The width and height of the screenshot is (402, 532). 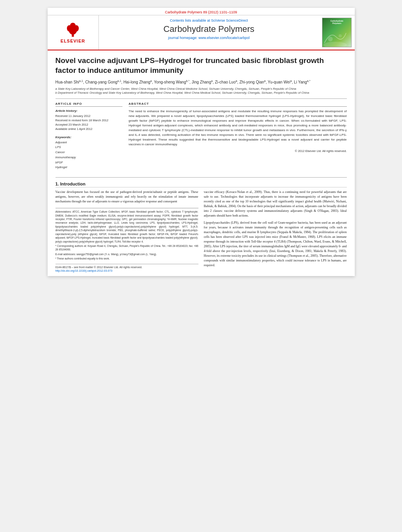 What do you see at coordinates (89, 143) in the screenshot?
I see `keyword-adjuvant: Adjuvant` at bounding box center [89, 143].